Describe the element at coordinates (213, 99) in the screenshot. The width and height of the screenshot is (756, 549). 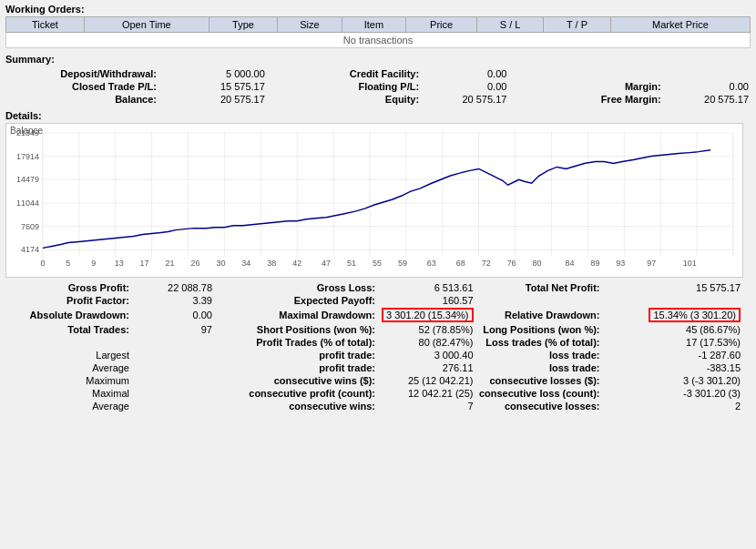
I see `balance-value: 20 575.17` at that location.